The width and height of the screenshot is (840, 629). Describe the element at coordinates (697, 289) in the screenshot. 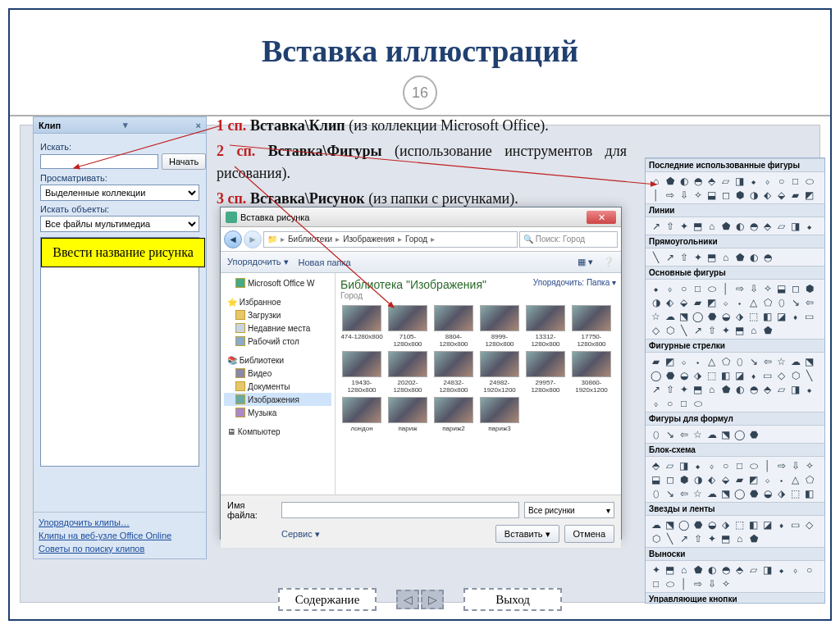

I see `shape-item: □` at that location.